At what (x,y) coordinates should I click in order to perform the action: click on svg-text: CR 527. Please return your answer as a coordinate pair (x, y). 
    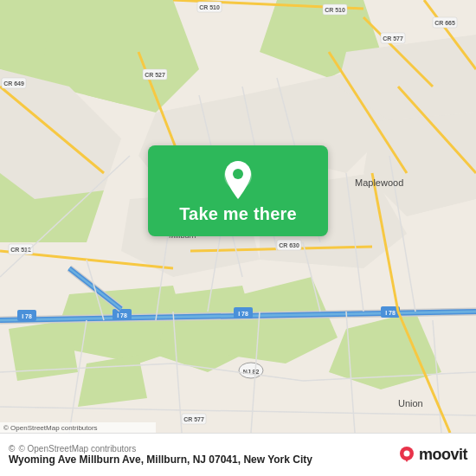
    Looking at the image, I should click on (155, 74).